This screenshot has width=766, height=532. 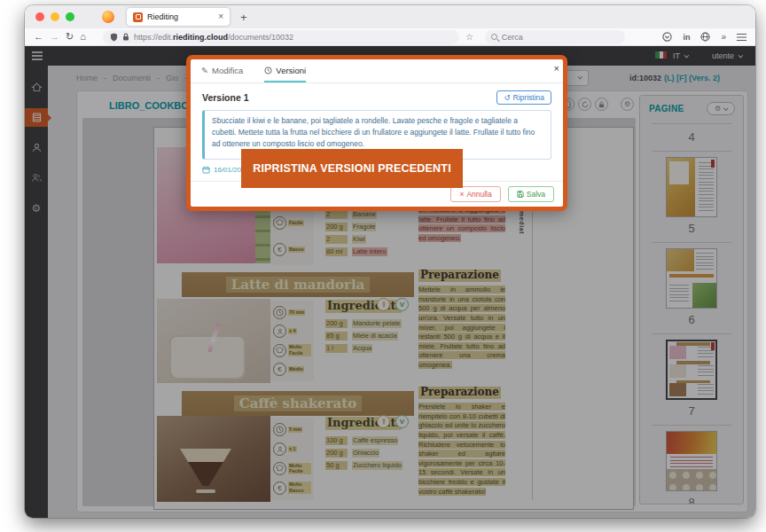 What do you see at coordinates (512, 37) in the screenshot?
I see `search-placeholder: Cerca` at bounding box center [512, 37].